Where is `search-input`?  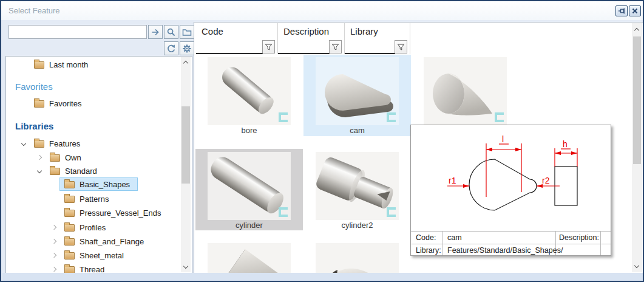
search-input is located at coordinates (78, 32).